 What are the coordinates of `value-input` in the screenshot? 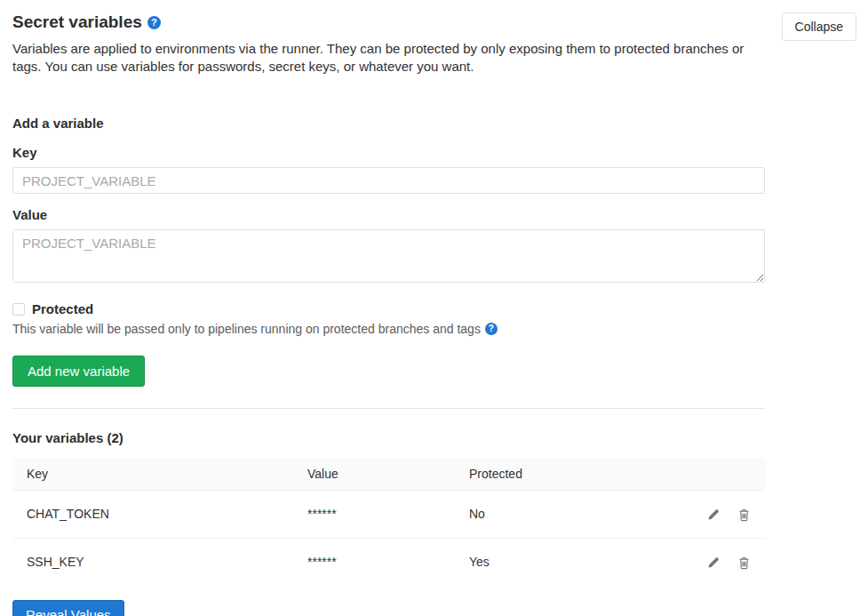 It's located at (389, 256).